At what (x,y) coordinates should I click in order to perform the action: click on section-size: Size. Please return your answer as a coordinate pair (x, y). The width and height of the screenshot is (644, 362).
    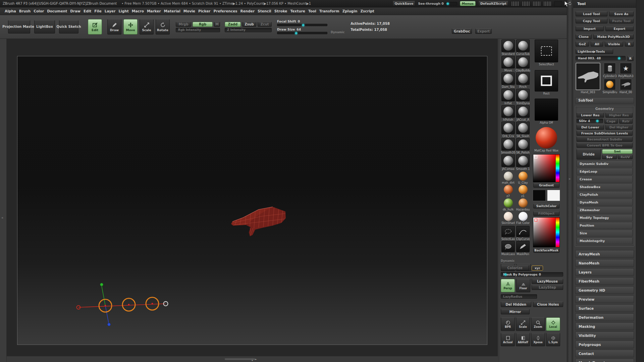
    Looking at the image, I should click on (604, 233).